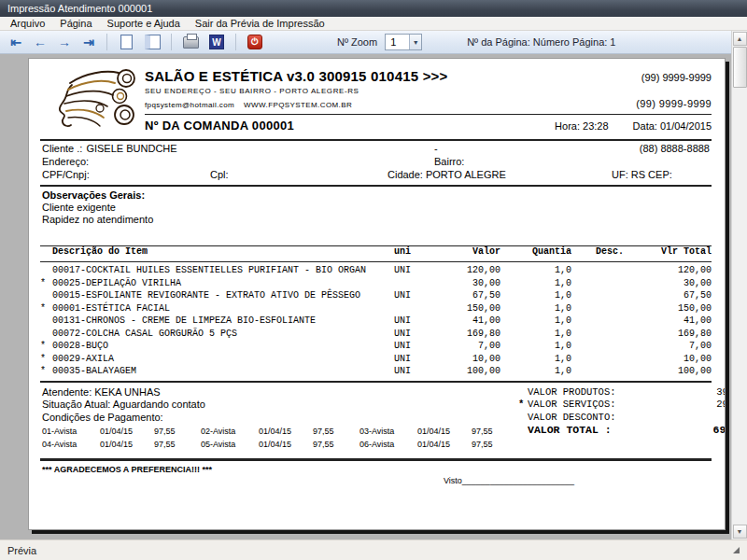 This screenshot has width=747, height=560. Describe the element at coordinates (219, 175) in the screenshot. I see `client-cpl-label: Cpl:` at that location.